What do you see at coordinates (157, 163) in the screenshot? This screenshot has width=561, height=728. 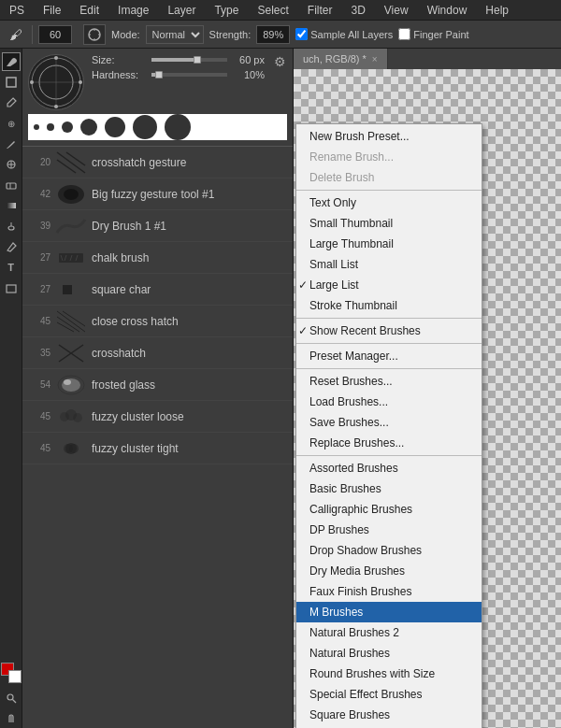 I see `brush-item-crosshatch-gesture: 20 crosshatch gesture` at bounding box center [157, 163].